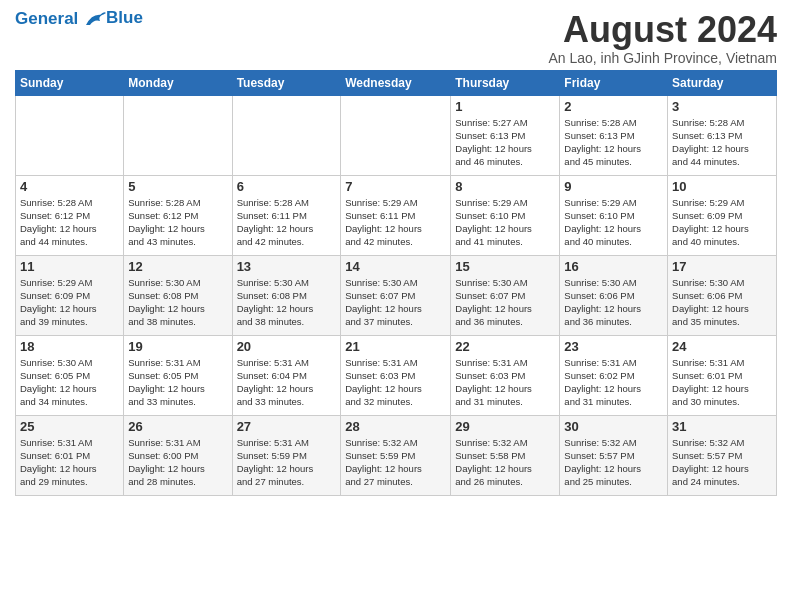 This screenshot has width=792, height=612. What do you see at coordinates (396, 215) in the screenshot?
I see `calendar-cell: 7Sunrise: 5:29 AMSunset: 6:11 PMDaylight…` at bounding box center [396, 215].